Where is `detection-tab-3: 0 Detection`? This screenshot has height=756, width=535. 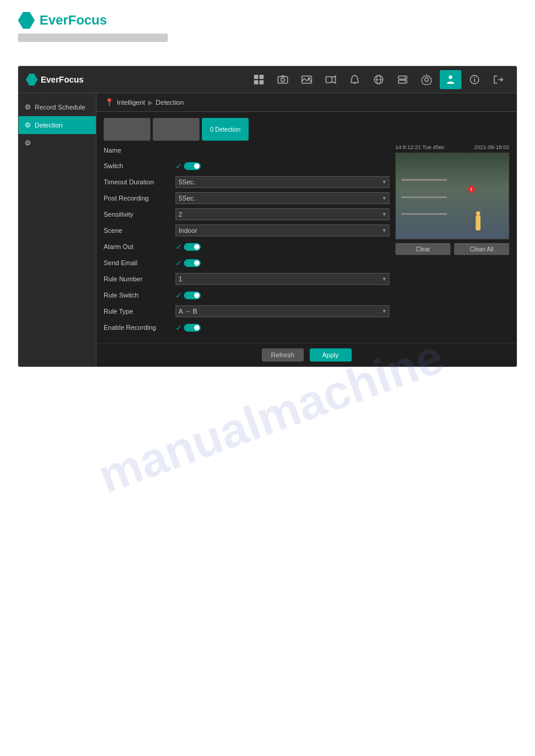 detection-tab-3: 0 Detection is located at coordinates (225, 129).